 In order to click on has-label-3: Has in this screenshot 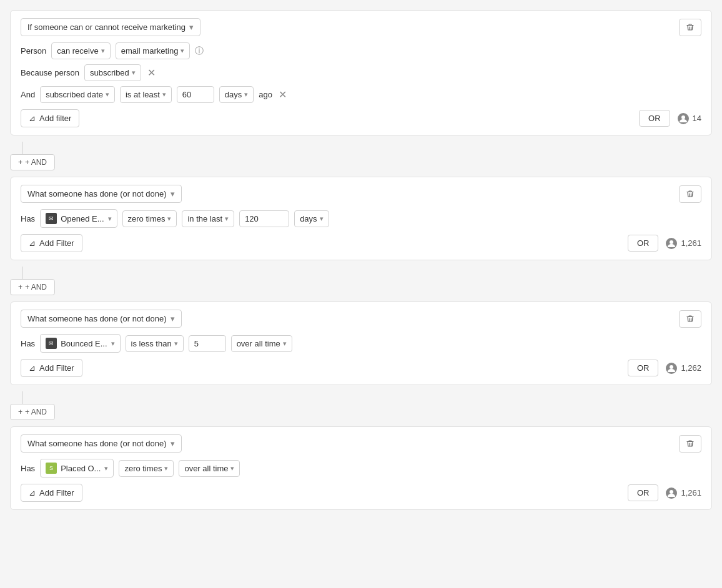, I will do `click(27, 343)`.